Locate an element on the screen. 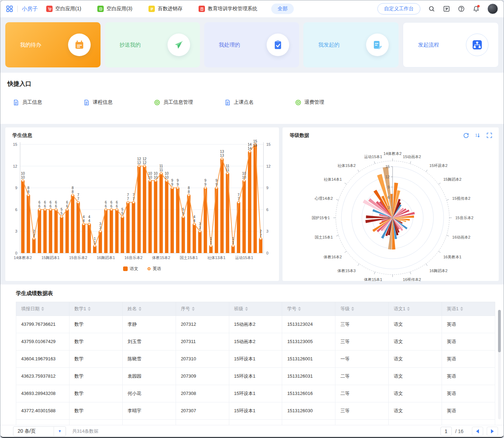 The image size is (504, 438). table-row-1: 43759.01067429数学刘玉雪20731115动画本2151312300… is located at coordinates (256, 342).